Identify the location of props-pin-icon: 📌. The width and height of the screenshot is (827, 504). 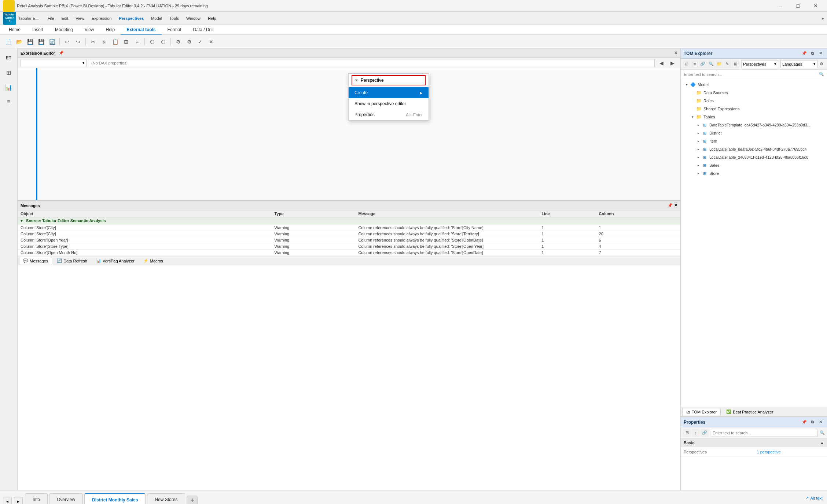
(804, 422).